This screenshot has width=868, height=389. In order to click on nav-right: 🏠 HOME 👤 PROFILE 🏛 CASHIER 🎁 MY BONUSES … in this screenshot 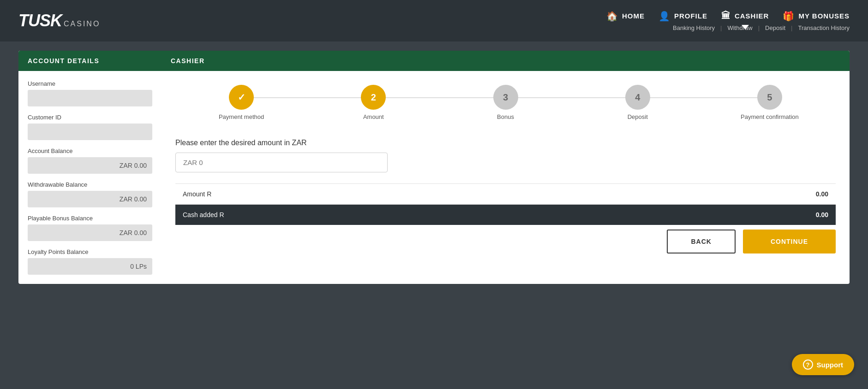, I will do `click(728, 21)`.